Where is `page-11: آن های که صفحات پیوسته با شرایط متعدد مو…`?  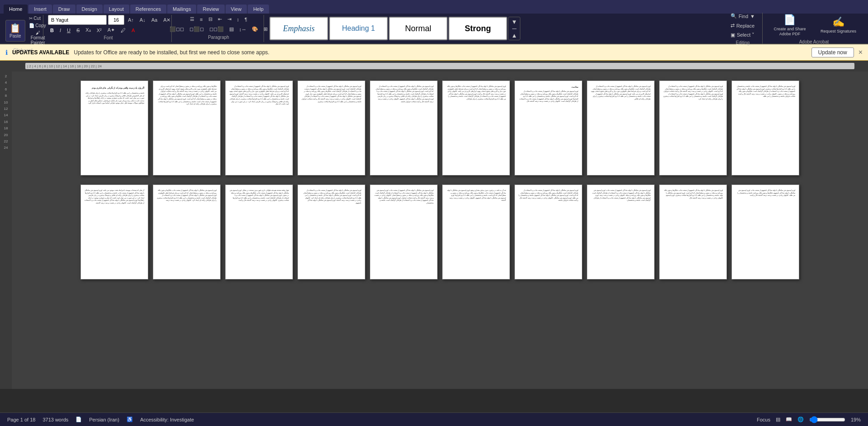
page-11: آن های که صفحات پیوسته با شرایط متعدد مو… is located at coordinates (114, 232).